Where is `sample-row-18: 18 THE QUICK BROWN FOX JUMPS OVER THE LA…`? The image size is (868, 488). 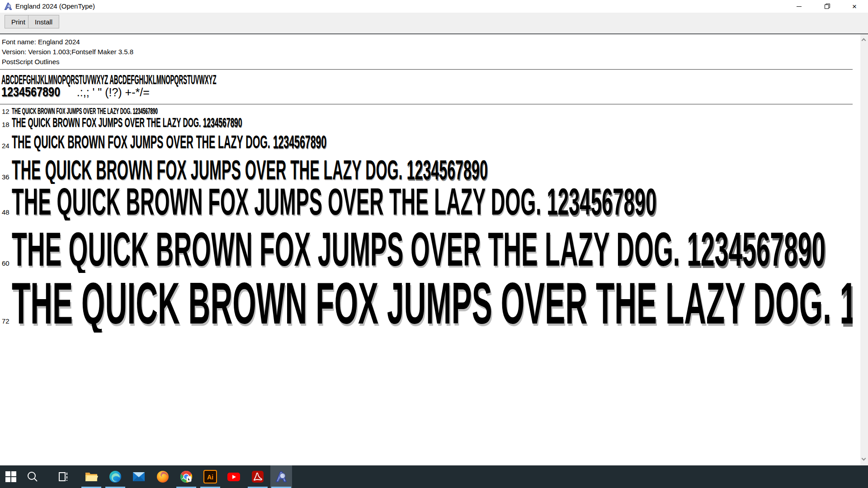
sample-row-18: 18 THE QUICK BROWN FOX JUMPS OVER THE LA… is located at coordinates (426, 122).